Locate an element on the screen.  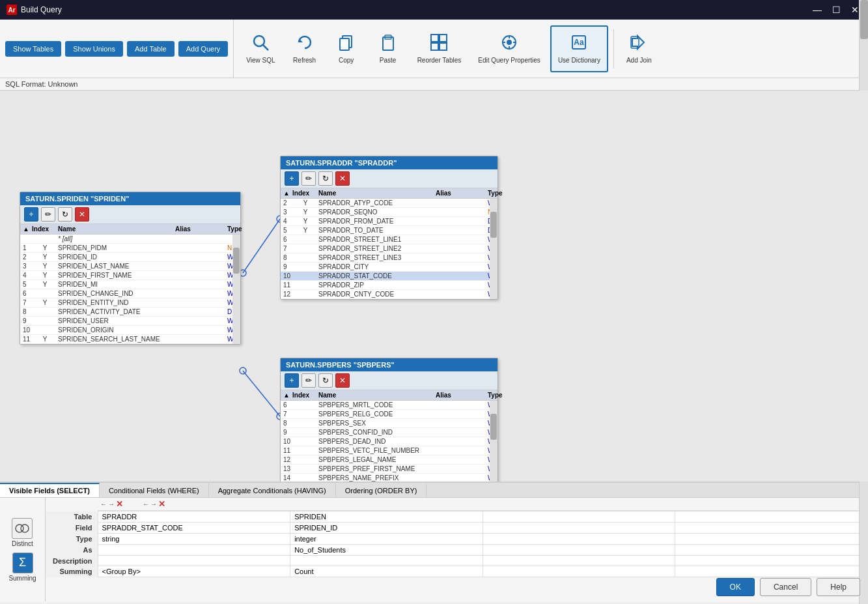
show-unions-button: Show Unions is located at coordinates (94, 49).